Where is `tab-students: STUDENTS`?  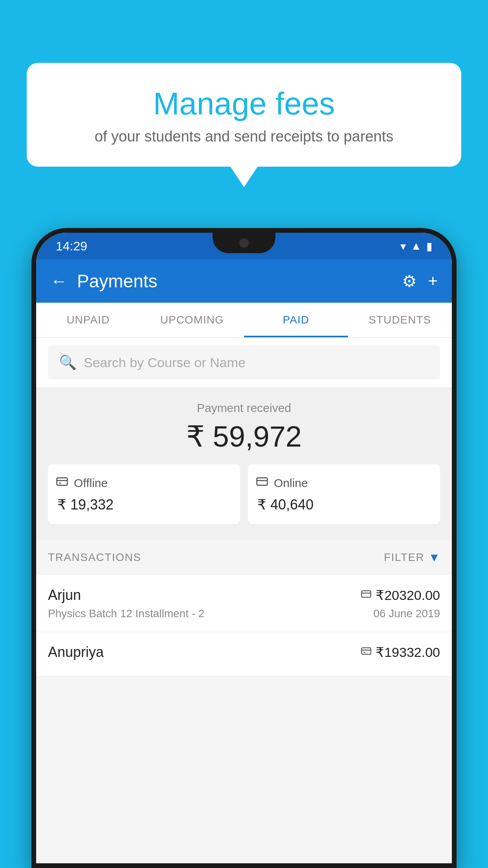 tab-students: STUDENTS is located at coordinates (400, 320).